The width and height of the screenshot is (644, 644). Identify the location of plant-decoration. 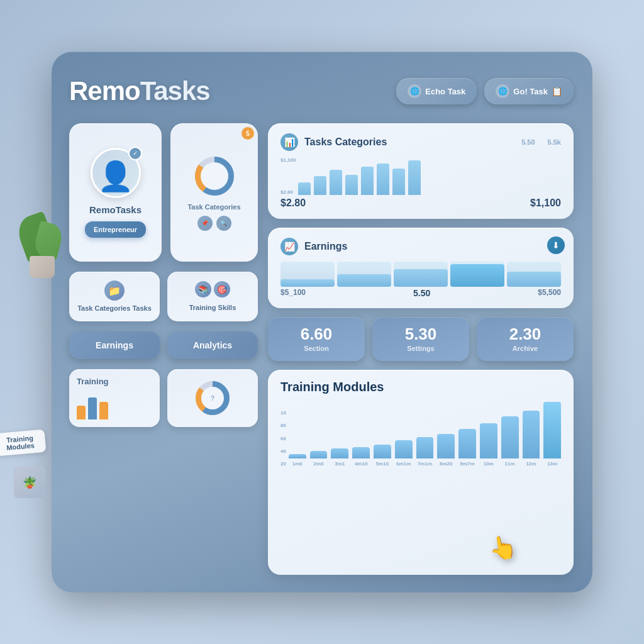
(42, 237).